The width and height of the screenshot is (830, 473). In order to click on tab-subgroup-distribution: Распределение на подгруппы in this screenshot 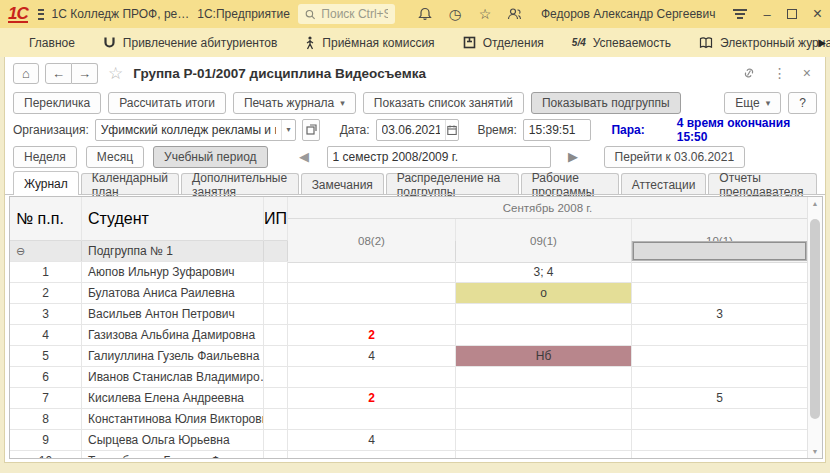, I will do `click(452, 184)`.